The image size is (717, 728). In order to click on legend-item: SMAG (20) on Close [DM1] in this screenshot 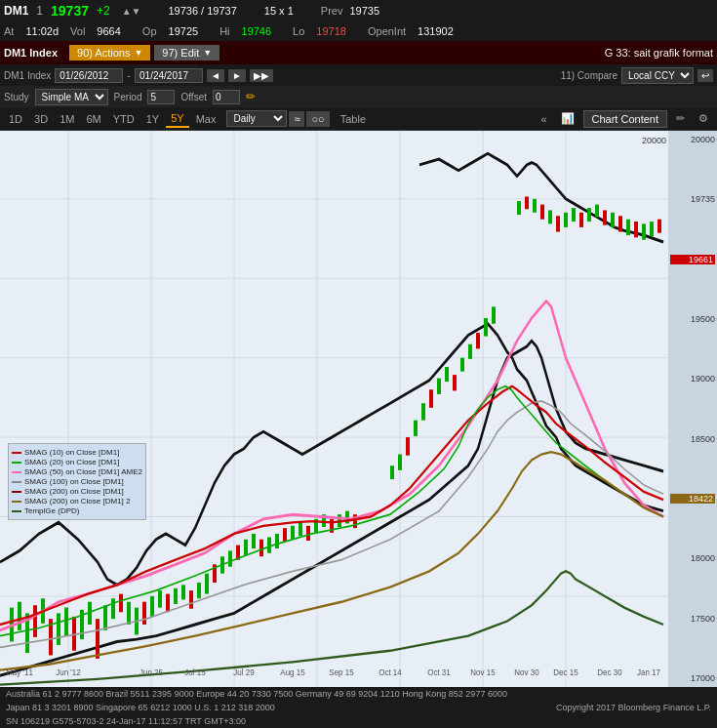, I will do `click(77, 463)`.